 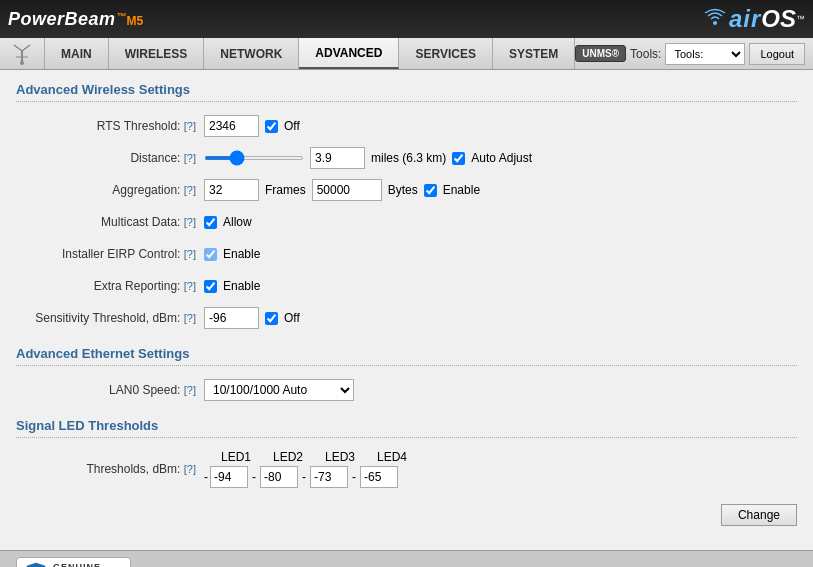 What do you see at coordinates (406, 469) in the screenshot?
I see `led-thresholds-row: Thresholds, dBm: [?] LED1 LED2 LED3 LED4…` at bounding box center [406, 469].